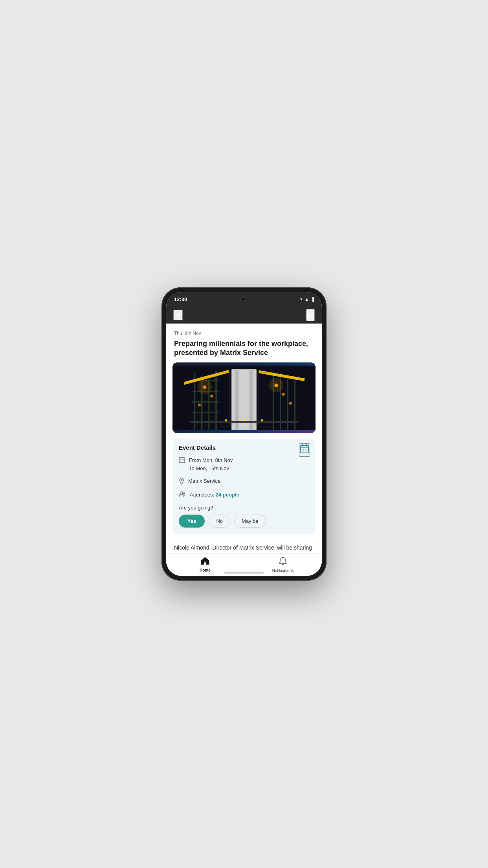 Image resolution: width=488 pixels, height=868 pixels. What do you see at coordinates (205, 565) in the screenshot?
I see `nav-home: Home` at bounding box center [205, 565].